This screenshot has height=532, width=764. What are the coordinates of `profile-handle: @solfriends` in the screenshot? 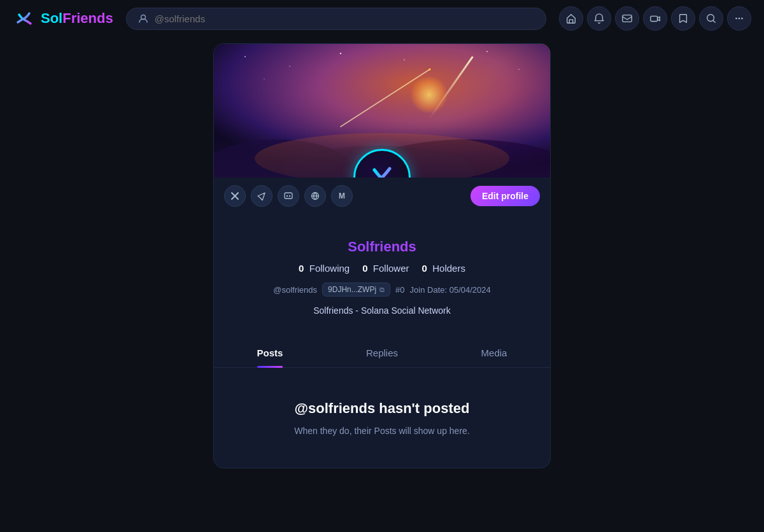 It's located at (295, 290).